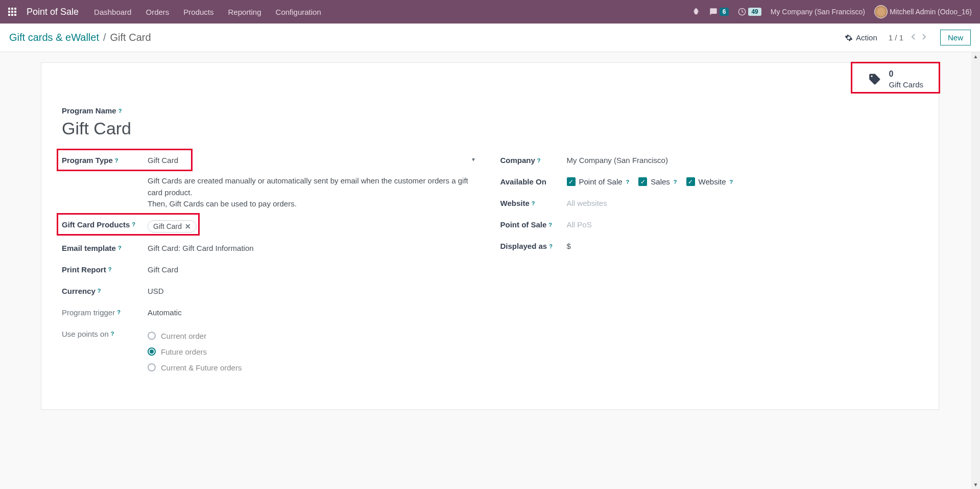 The image size is (980, 489). What do you see at coordinates (521, 160) in the screenshot?
I see `company-label: Company ?` at bounding box center [521, 160].